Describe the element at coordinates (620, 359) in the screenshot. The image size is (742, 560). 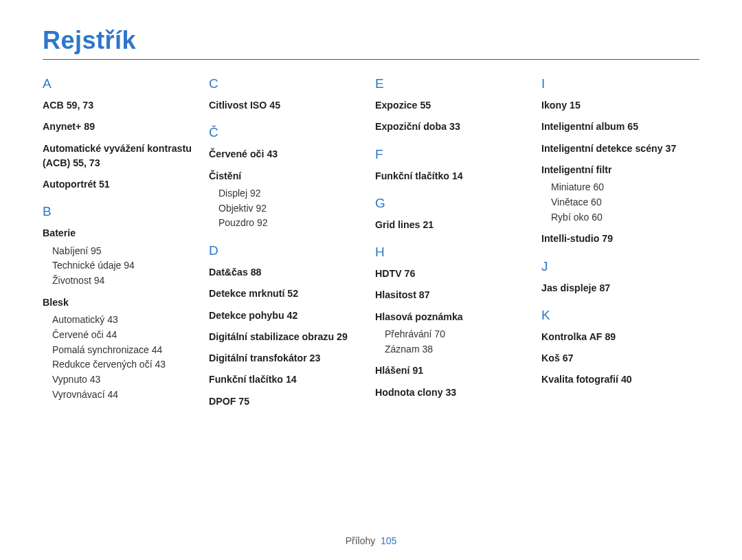
I see `index-entry: Koš 67` at that location.